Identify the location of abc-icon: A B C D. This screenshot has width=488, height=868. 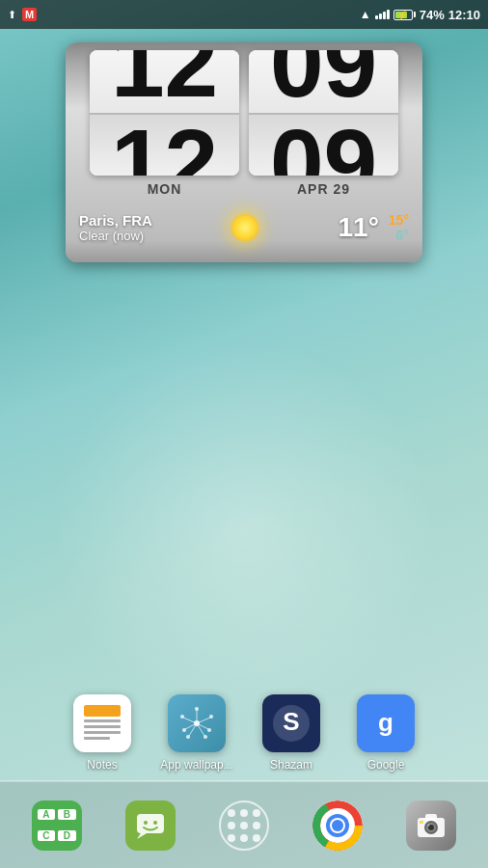
(57, 826).